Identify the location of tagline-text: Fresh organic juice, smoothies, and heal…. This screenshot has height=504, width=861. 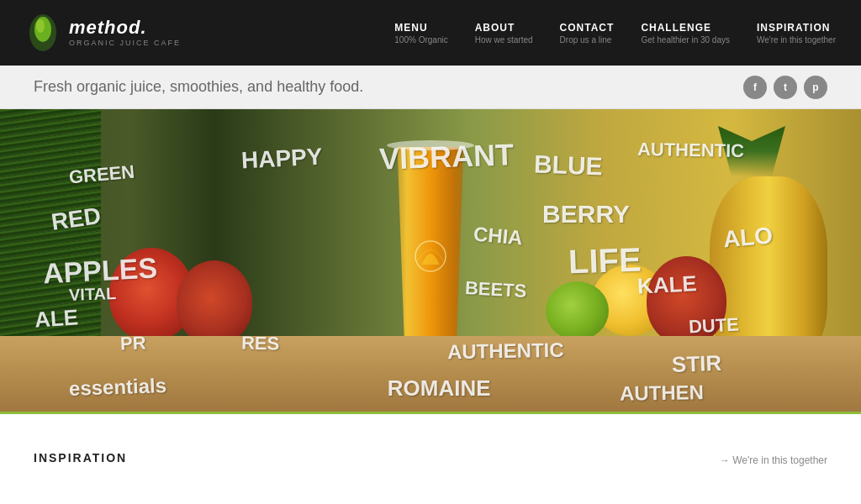
(388, 87).